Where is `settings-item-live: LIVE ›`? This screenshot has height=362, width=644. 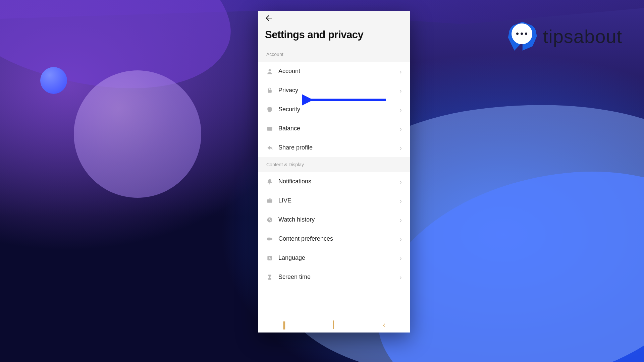 settings-item-live: LIVE › is located at coordinates (334, 200).